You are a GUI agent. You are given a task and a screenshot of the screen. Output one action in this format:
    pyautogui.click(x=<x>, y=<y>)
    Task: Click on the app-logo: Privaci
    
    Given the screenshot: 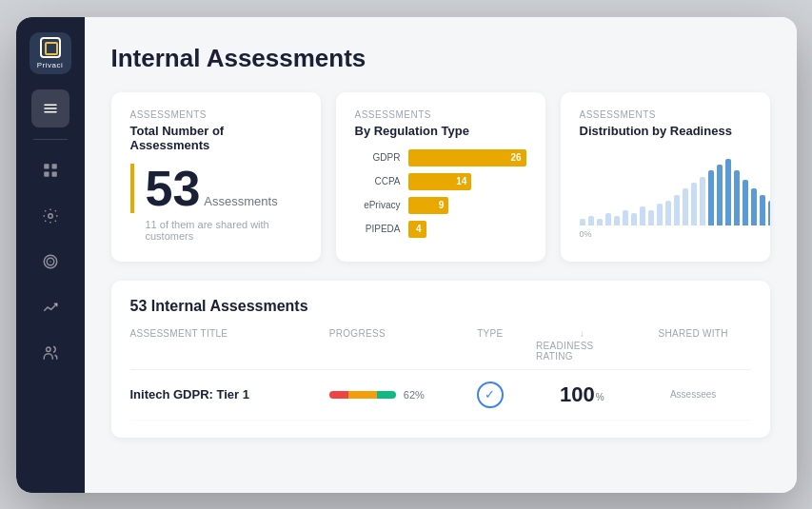 What is the action you would take?
    pyautogui.click(x=50, y=53)
    